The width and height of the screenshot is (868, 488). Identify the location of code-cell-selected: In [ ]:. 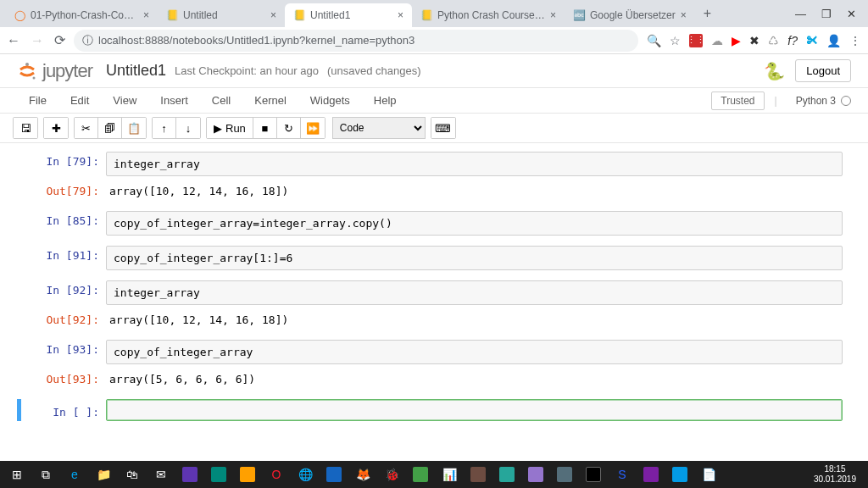
(434, 410).